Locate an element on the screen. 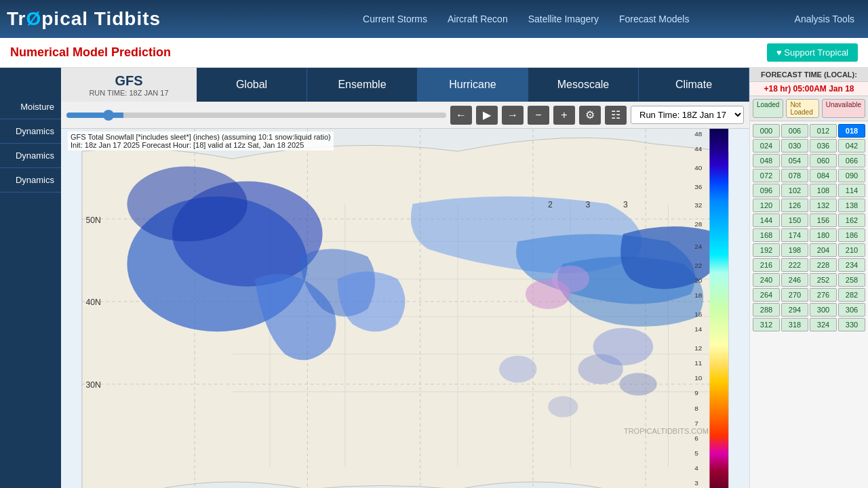  tab-climate: Climate is located at coordinates (694, 85).